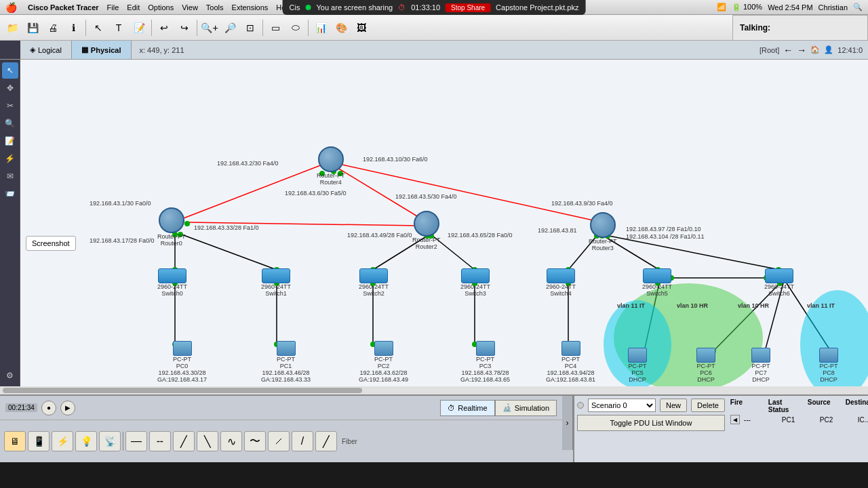 The width and height of the screenshot is (868, 488). I want to click on sidebar-inspect: 🔍, so click(10, 123).